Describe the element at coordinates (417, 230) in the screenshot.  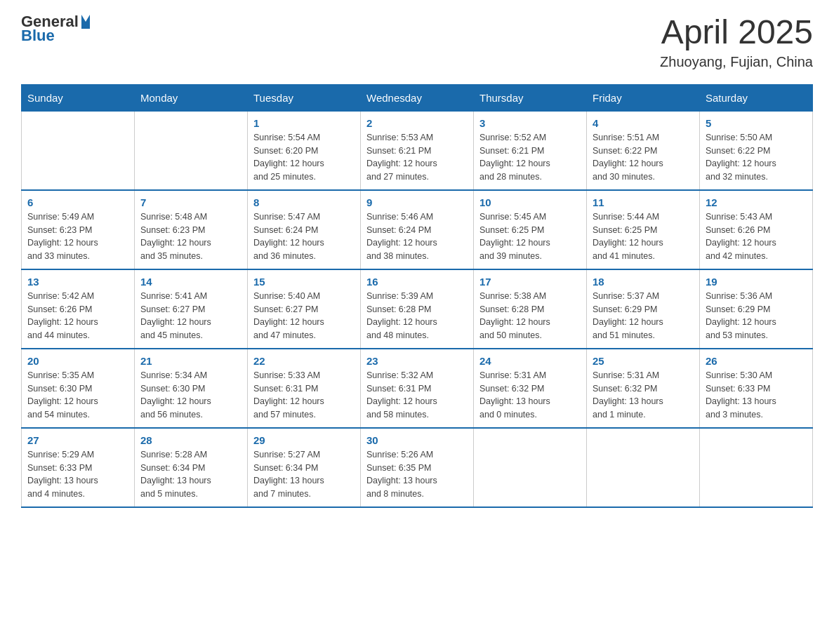
I see `calendar-cell: 9Sunrise: 5:46 AM Sunset: 6:24 PM Daylig…` at that location.